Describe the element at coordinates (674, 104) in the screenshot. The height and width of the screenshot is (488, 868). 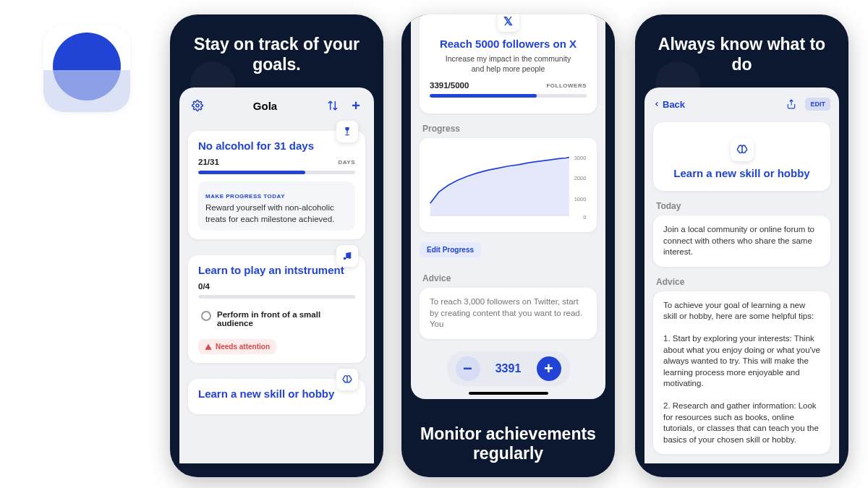
I see `back-label: Back` at that location.